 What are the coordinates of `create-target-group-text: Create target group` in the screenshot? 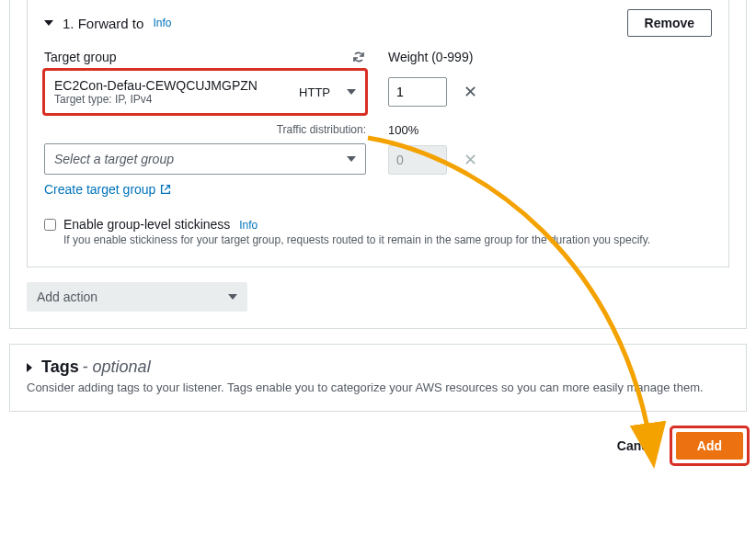 It's located at (99, 189).